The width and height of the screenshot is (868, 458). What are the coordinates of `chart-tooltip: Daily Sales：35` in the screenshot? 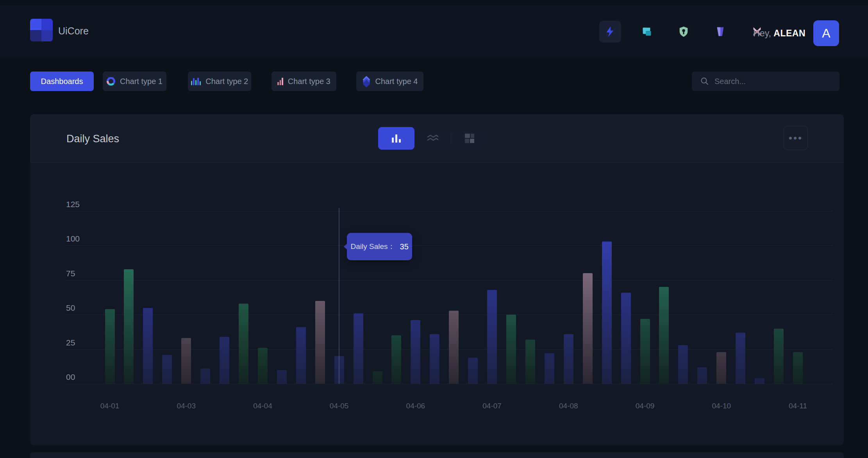 It's located at (380, 247).